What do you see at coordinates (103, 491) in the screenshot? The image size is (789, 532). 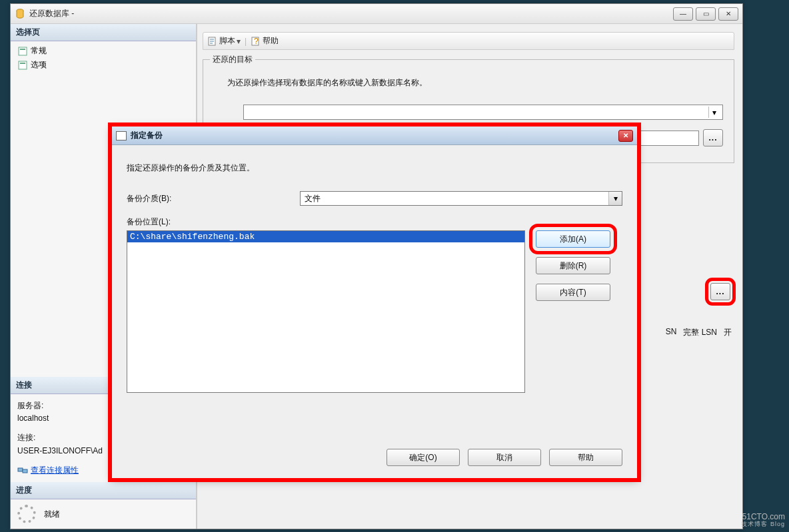 I see `progress-header: 进度` at bounding box center [103, 491].